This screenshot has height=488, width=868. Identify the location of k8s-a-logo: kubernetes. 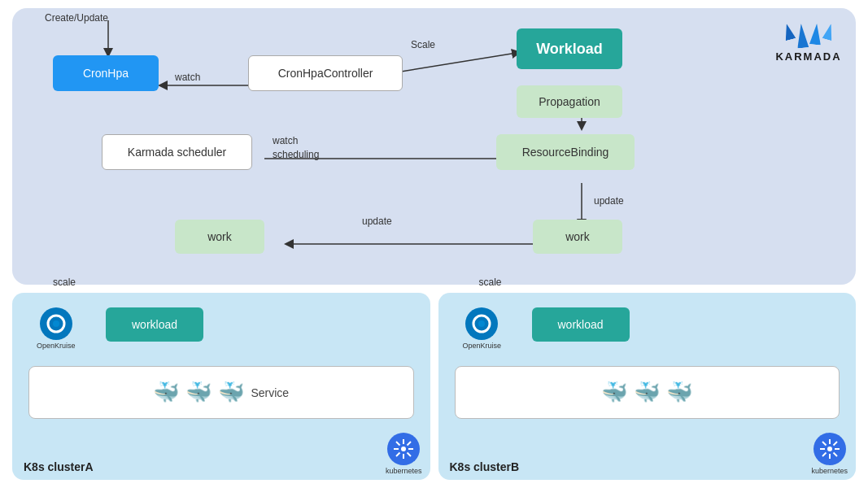
(403, 454).